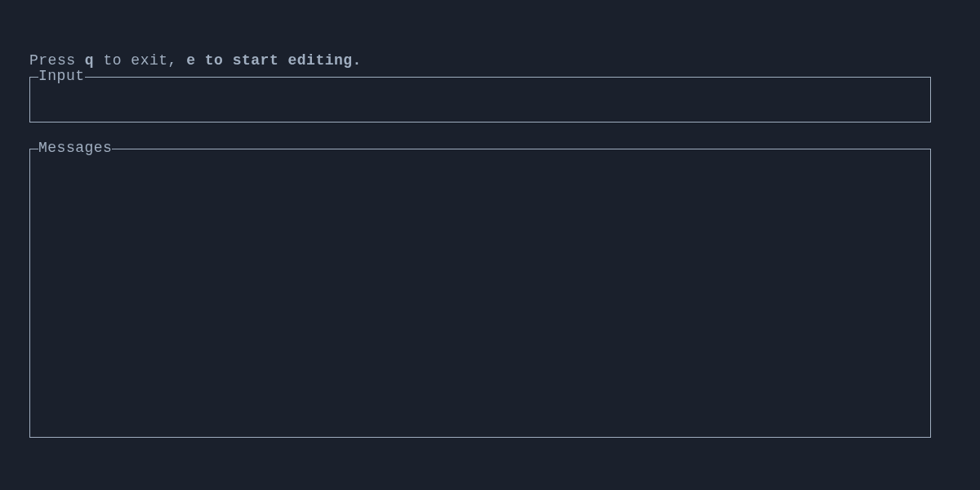 The image size is (980, 490). Describe the element at coordinates (75, 148) in the screenshot. I see `messages-panel-label: Messages` at that location.